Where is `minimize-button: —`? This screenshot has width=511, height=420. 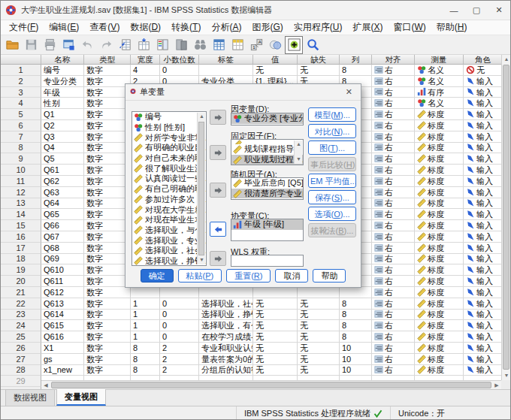 minimize-button: — is located at coordinates (454, 11).